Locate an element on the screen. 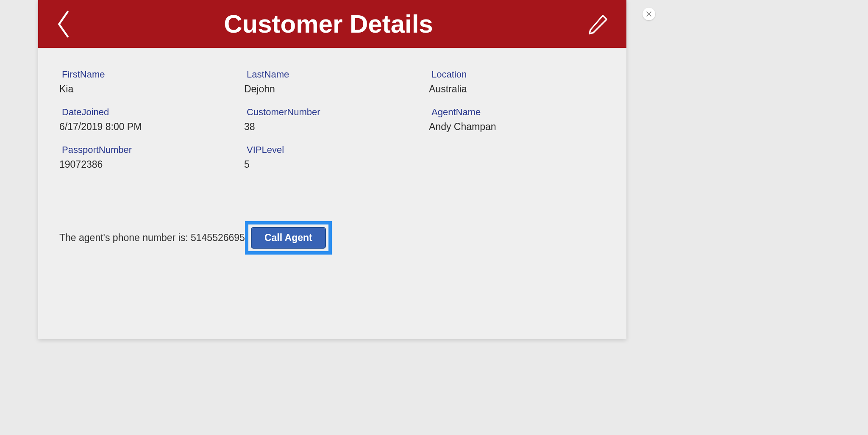 The image size is (868, 435). field-lastname: LastName Dejohn is located at coordinates (332, 82).